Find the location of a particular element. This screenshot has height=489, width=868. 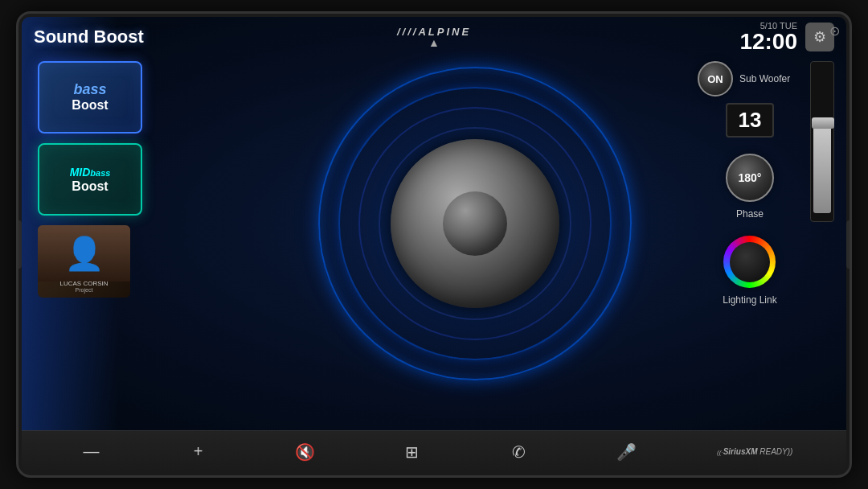

datetime: 5/10 TUE 12:00 is located at coordinates (768, 37).